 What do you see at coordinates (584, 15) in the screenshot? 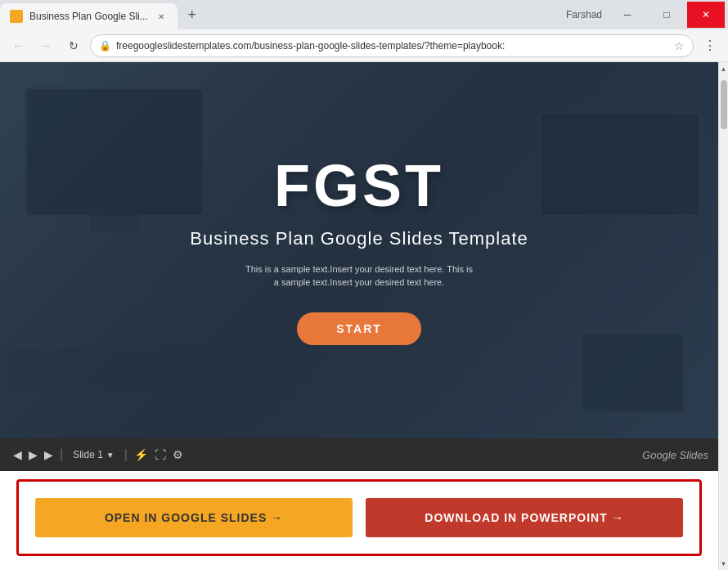
I see `user-name: Farshad` at bounding box center [584, 15].